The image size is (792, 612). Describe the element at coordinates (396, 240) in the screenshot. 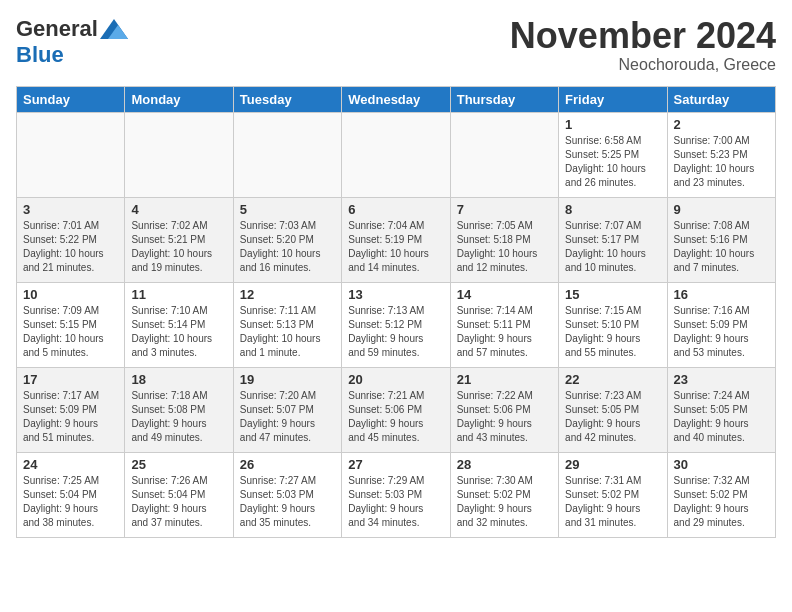

I see `calendar-week-row: 3Sunrise: 7:01 AMSunset: 5:22 PMDaylight…` at that location.